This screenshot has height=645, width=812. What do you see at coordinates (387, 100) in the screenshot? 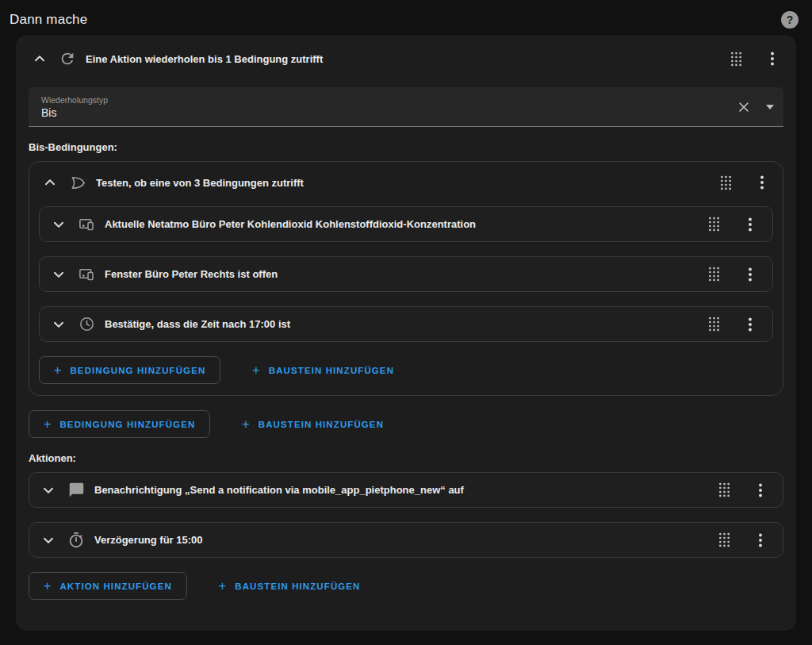
I see `repeat-type-label: Wiederholungstyp` at bounding box center [387, 100].